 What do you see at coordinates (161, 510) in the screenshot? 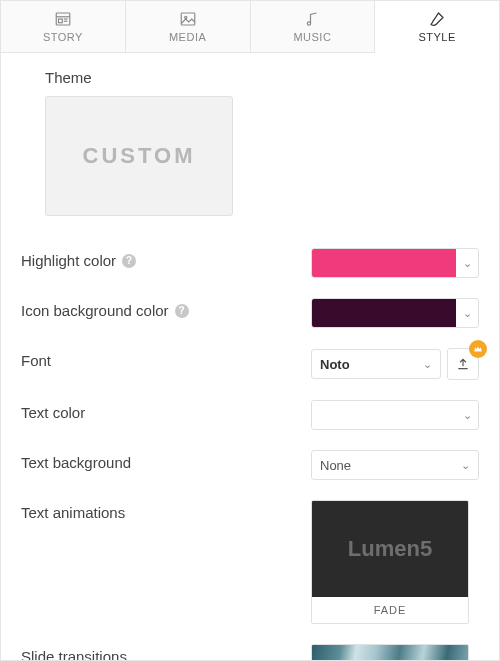
I see `text-animations-label: Text animations` at bounding box center [161, 510].